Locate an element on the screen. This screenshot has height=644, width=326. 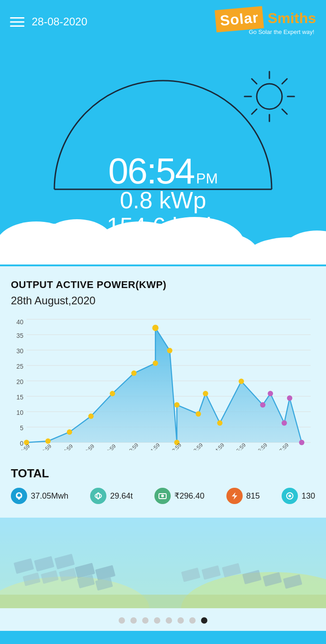
energy-icon is located at coordinates (19, 496).